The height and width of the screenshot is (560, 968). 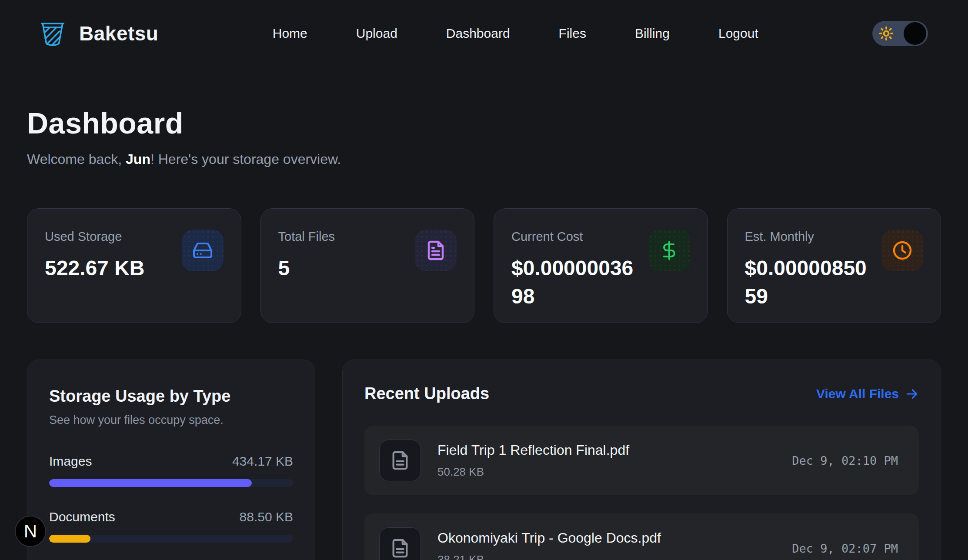 I want to click on storage-usage-subtitle: See how your files occupy space., so click(x=171, y=420).